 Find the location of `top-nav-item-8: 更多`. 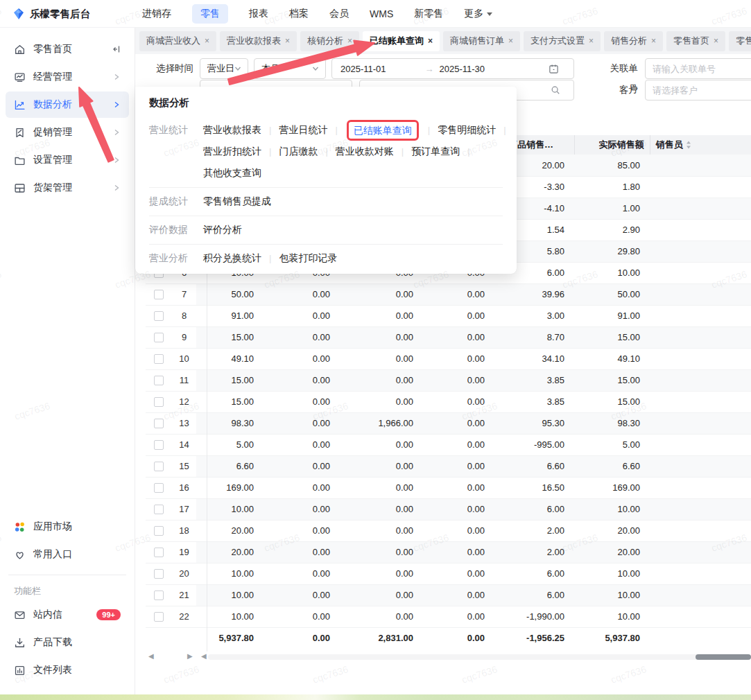

top-nav-item-8: 更多 is located at coordinates (478, 14).